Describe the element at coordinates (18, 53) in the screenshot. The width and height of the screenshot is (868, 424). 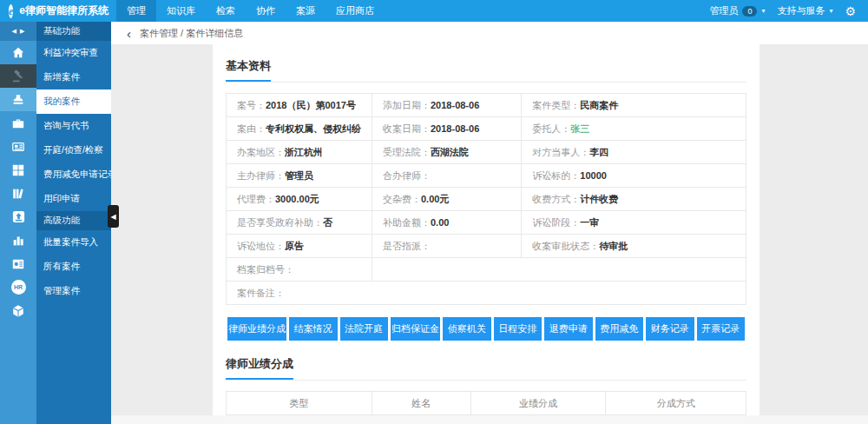
I see `home-icon` at that location.